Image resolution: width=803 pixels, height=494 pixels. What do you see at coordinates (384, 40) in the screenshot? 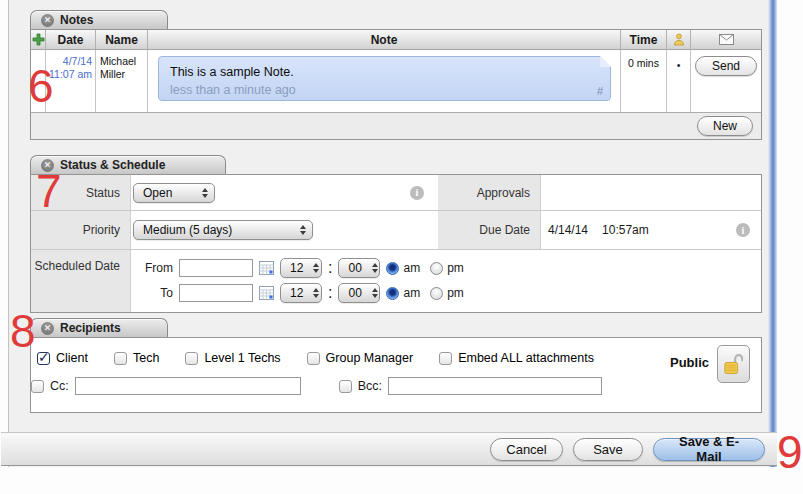
I see `col-header-note: Note` at bounding box center [384, 40].